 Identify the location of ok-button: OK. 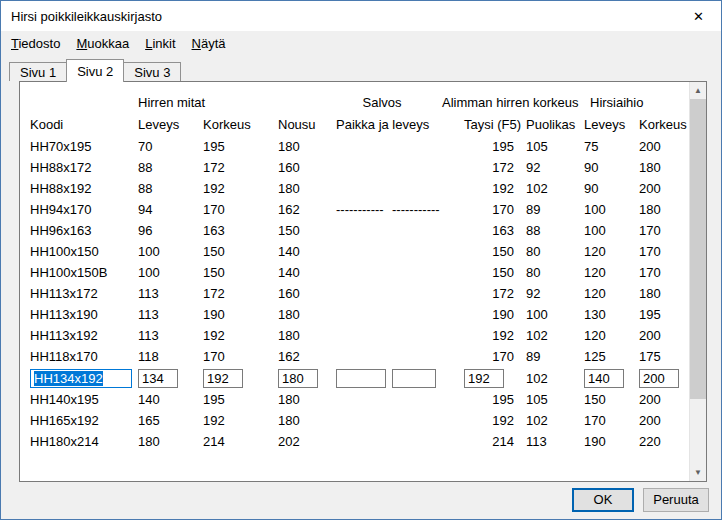
(603, 500).